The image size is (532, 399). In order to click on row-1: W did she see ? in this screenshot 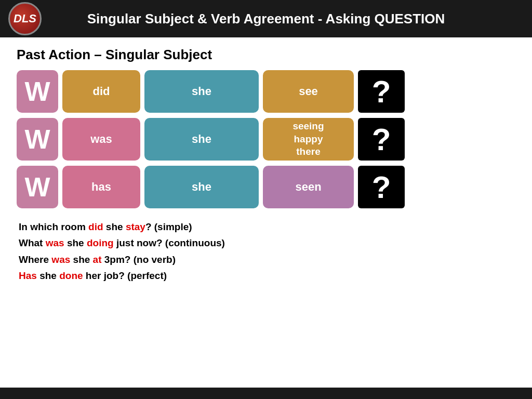, I will do `click(266, 91)`.